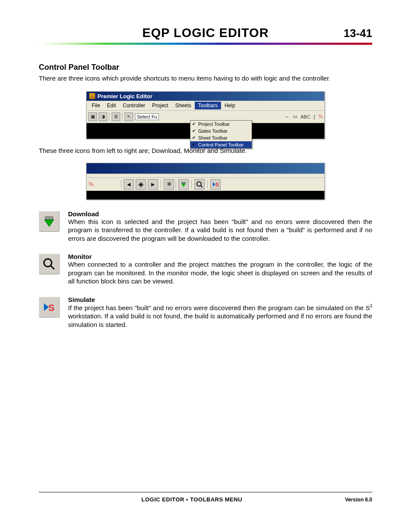 This screenshot has height=532, width=411. What do you see at coordinates (206, 168) in the screenshot?
I see `figure2-bluebar` at bounding box center [206, 168].